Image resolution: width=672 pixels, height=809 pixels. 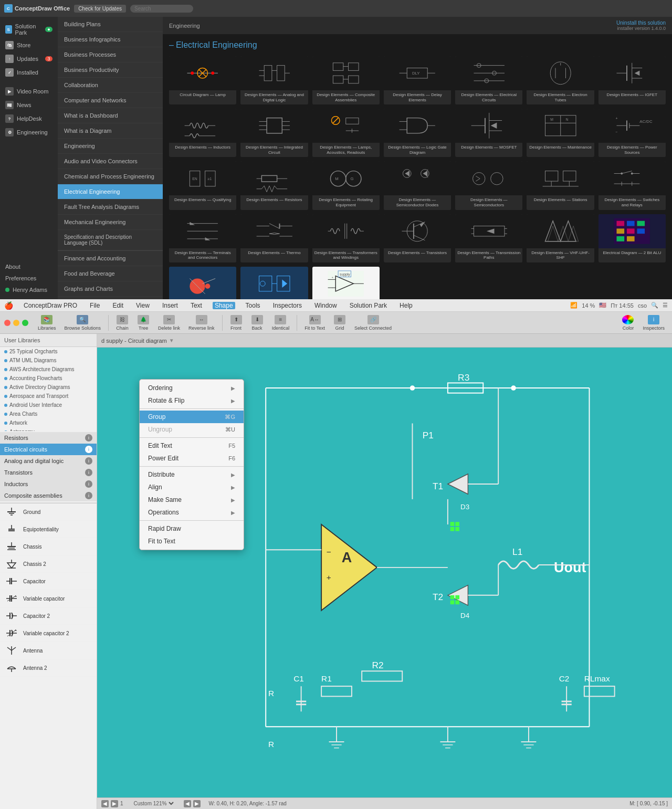 I want to click on card-transformers: Design Elements — Transformers and Windi…, so click(x=346, y=238).